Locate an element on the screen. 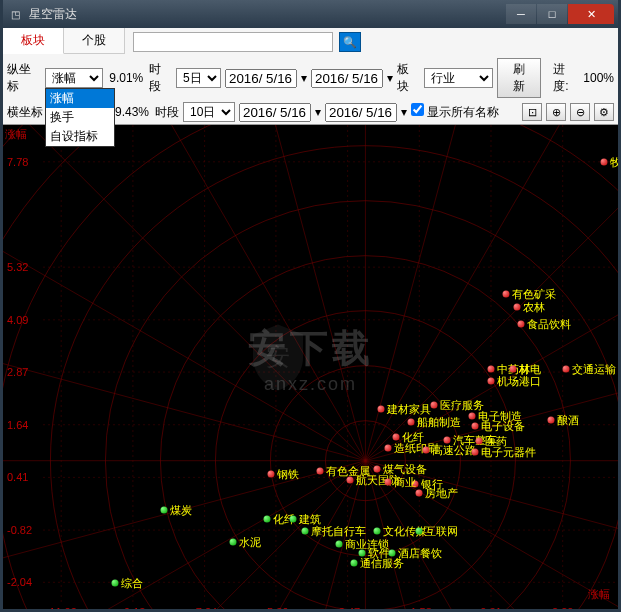 The image size is (621, 612). y-tick: 7.78 is located at coordinates (18, 162).